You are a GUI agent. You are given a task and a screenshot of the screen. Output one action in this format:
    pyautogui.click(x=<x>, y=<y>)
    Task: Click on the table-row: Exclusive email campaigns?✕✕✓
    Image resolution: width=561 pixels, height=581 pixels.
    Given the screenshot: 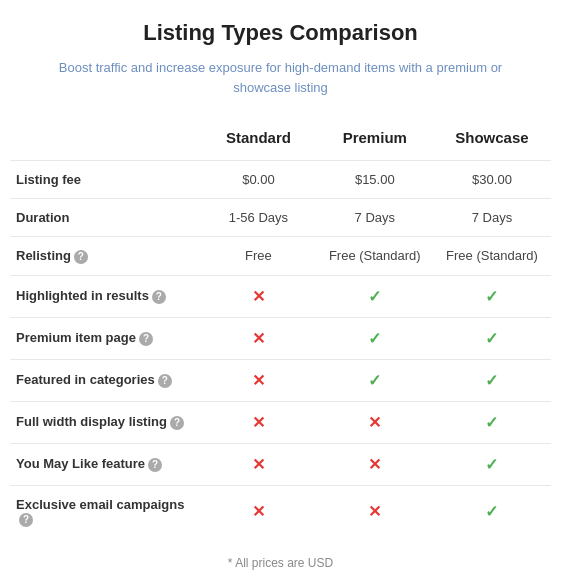 What is the action you would take?
    pyautogui.click(x=280, y=512)
    